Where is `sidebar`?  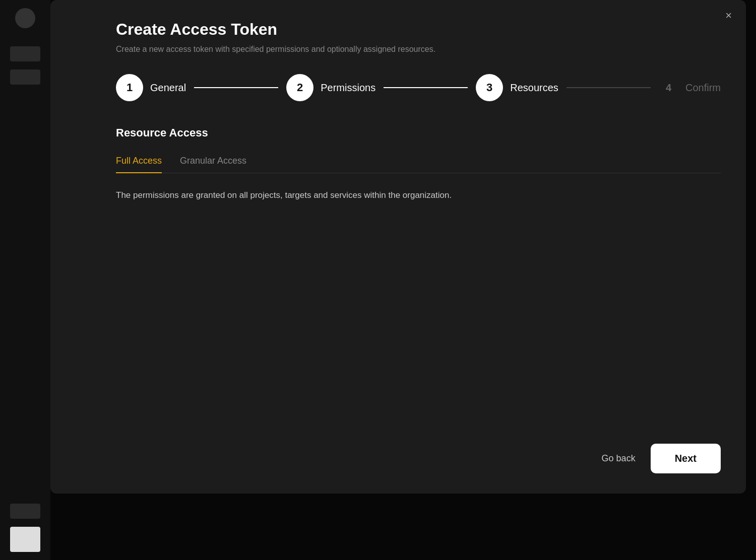
sidebar is located at coordinates (25, 280).